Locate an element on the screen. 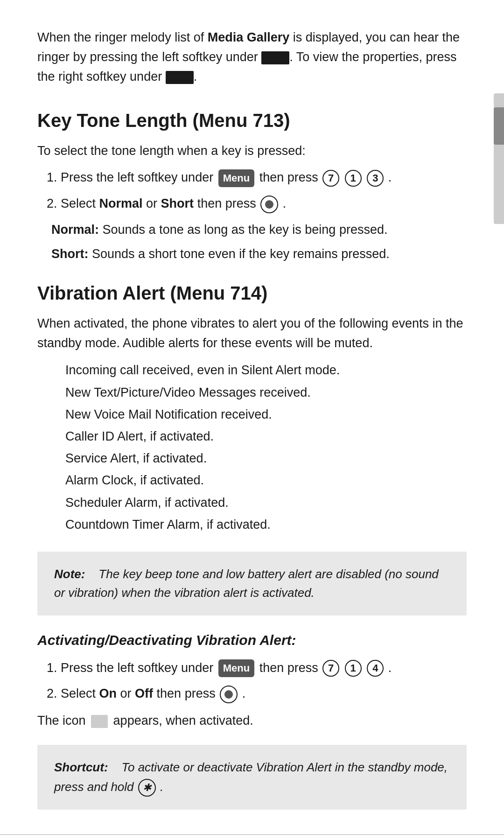 This screenshot has width=504, height=840. step2-text-then: then press is located at coordinates (229, 203).